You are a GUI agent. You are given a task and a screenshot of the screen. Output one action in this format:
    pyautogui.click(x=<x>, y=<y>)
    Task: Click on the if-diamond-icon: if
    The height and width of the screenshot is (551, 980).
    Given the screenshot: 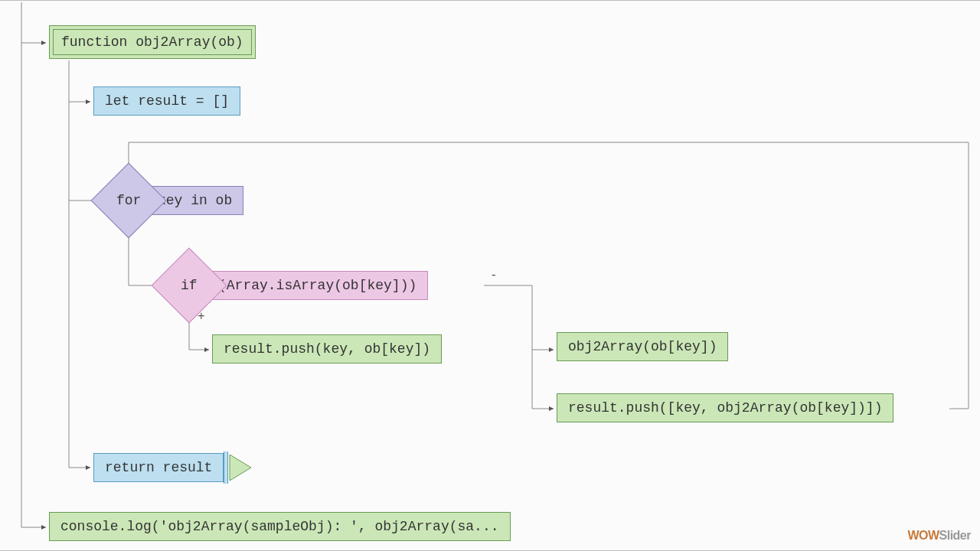 What is the action you would take?
    pyautogui.click(x=190, y=286)
    